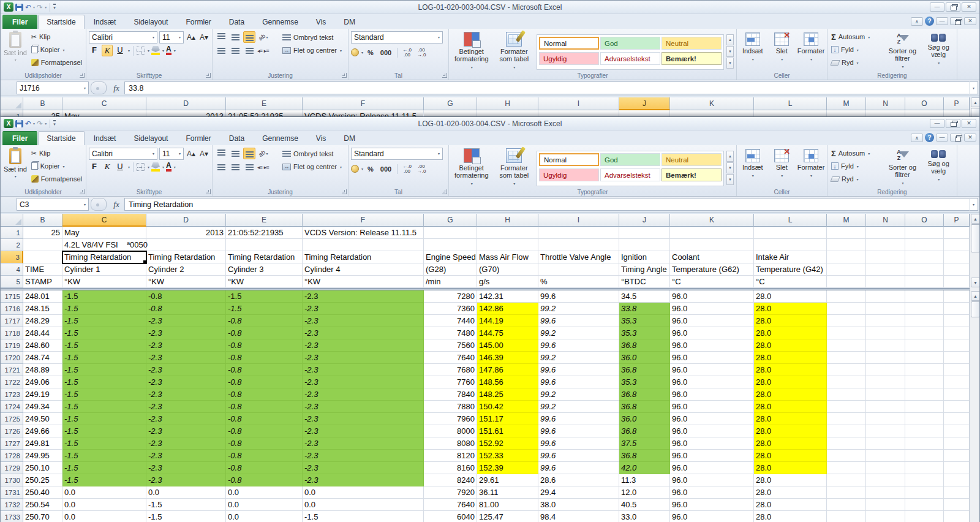 The height and width of the screenshot is (522, 980). What do you see at coordinates (363, 358) in the screenshot?
I see `cell-F1720: -2.3` at bounding box center [363, 358].